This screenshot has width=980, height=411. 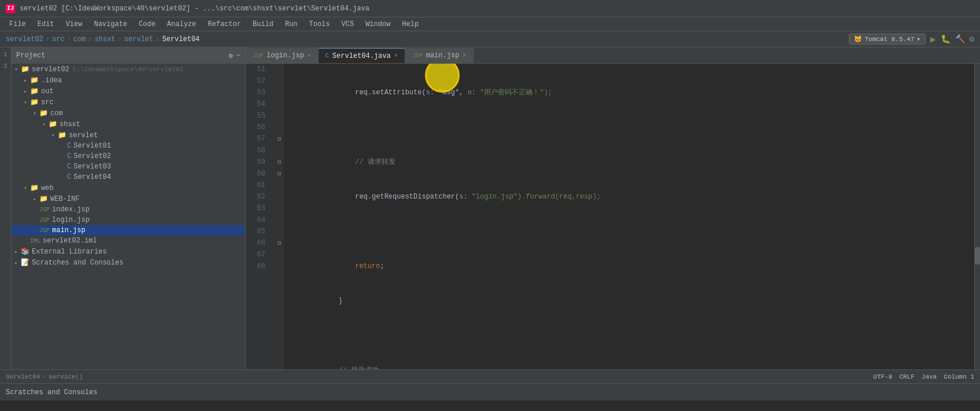 I want to click on tree-item-shsxt: ▾ 📁 shsxt, so click(x=128, y=124).